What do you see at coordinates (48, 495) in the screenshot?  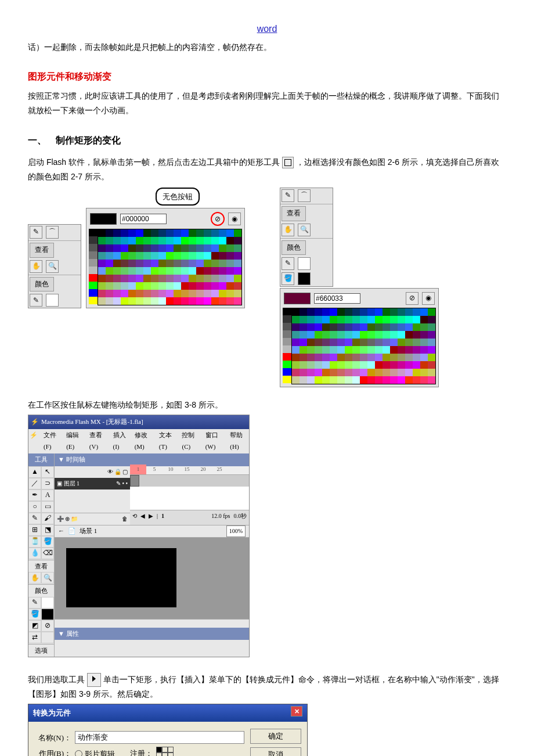 I see `text-tool: A` at bounding box center [48, 495].